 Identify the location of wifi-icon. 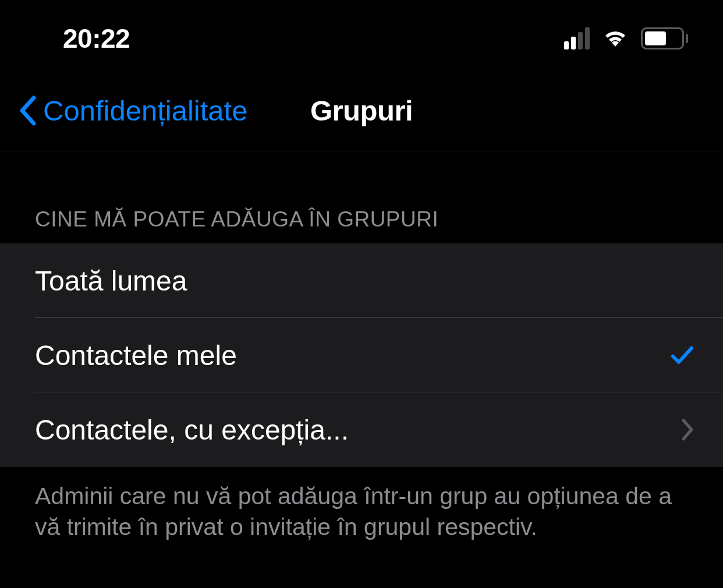
(615, 38).